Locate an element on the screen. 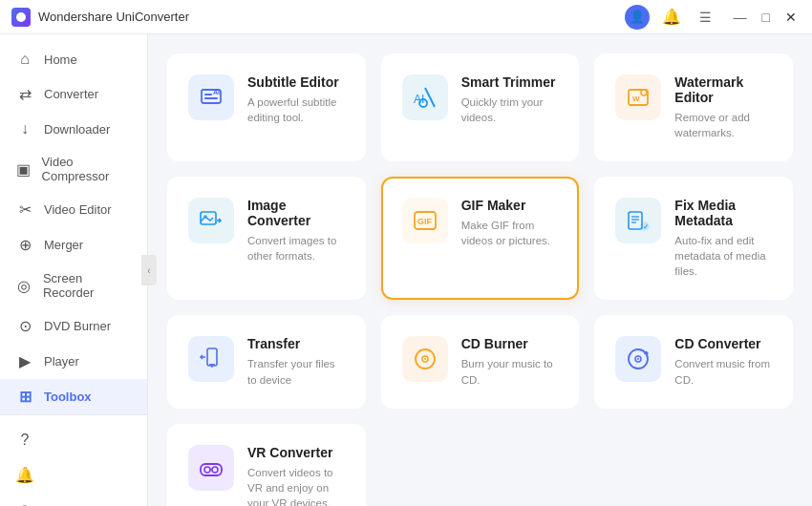  sidebar-item-video-editor: ✂ Video Editor is located at coordinates (74, 210).